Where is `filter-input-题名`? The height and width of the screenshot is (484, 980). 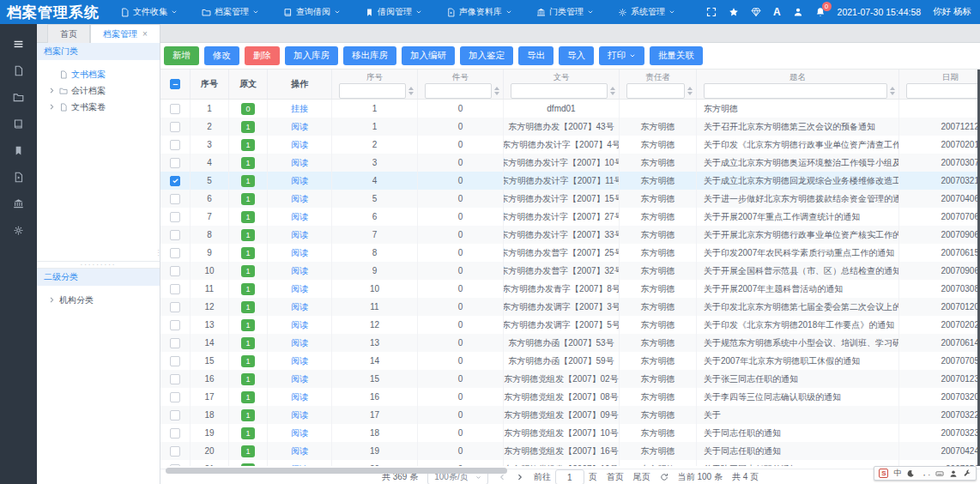 filter-input-题名 is located at coordinates (795, 91).